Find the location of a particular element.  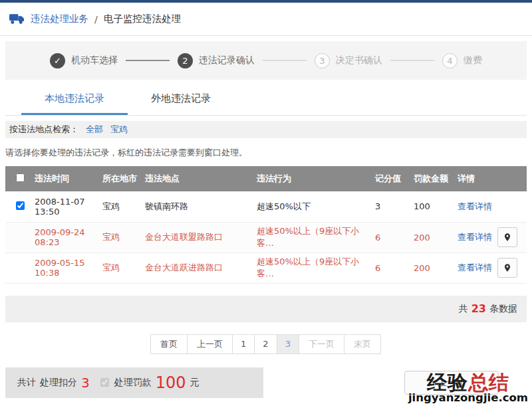

fine-label: 处理罚款 is located at coordinates (133, 383).